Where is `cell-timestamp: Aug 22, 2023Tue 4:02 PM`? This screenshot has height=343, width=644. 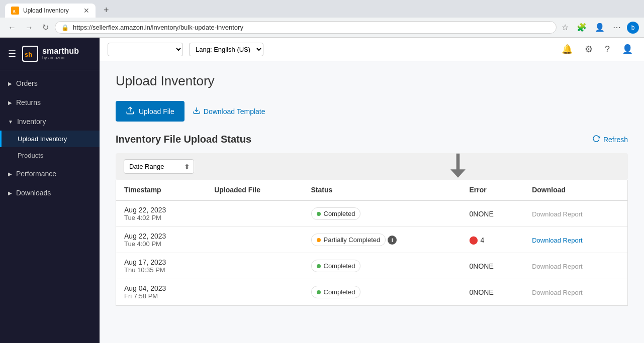
cell-timestamp: Aug 22, 2023Tue 4:02 PM is located at coordinates (161, 214).